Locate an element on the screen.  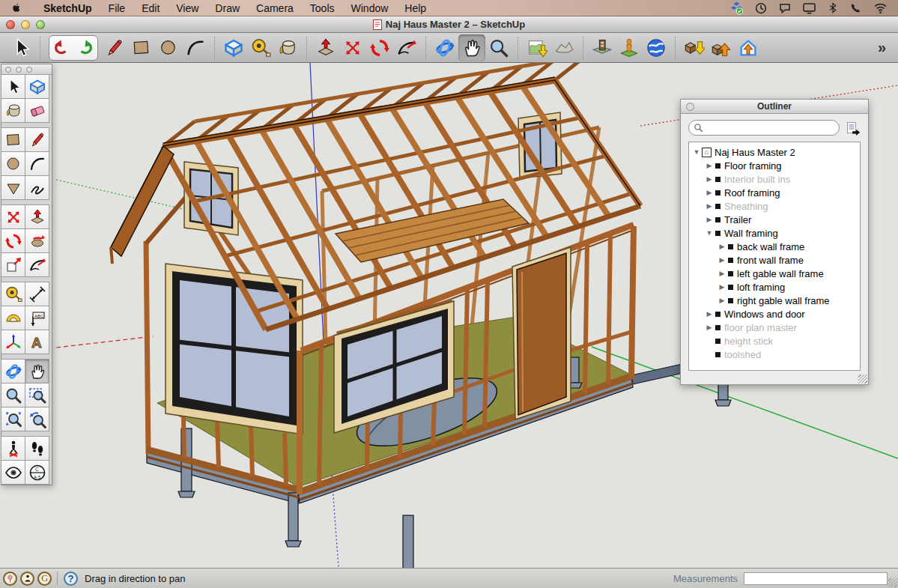
zoomext-tool-button is located at coordinates (13, 419).